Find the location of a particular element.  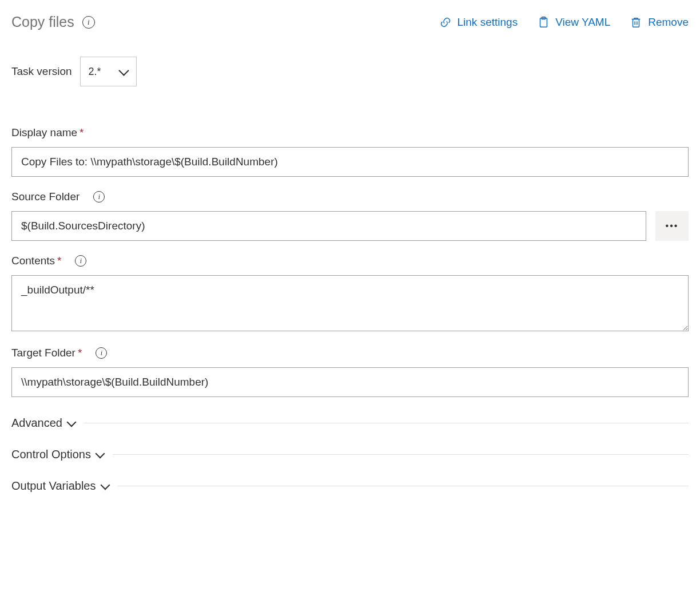

link-icon is located at coordinates (446, 22).